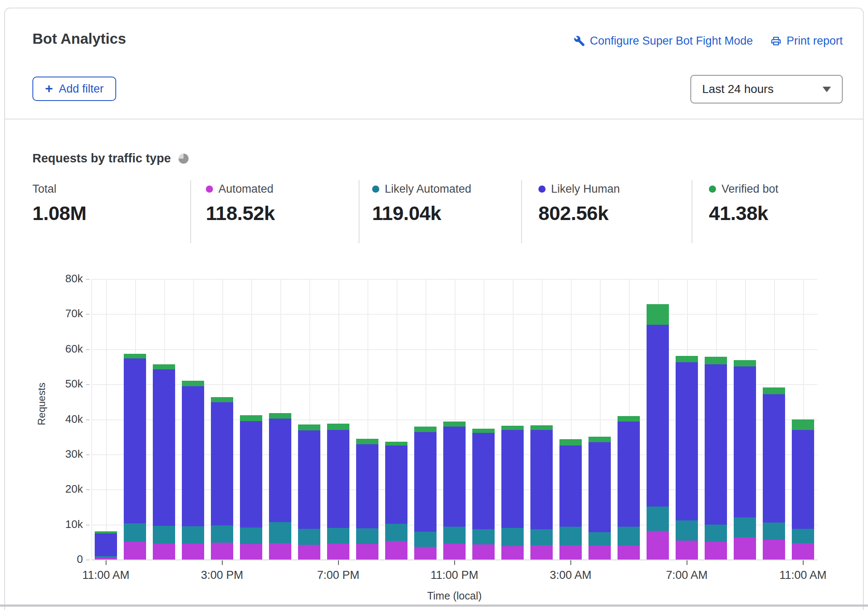 The width and height of the screenshot is (868, 610). What do you see at coordinates (571, 499) in the screenshot?
I see `bar-3:00 AM` at bounding box center [571, 499].